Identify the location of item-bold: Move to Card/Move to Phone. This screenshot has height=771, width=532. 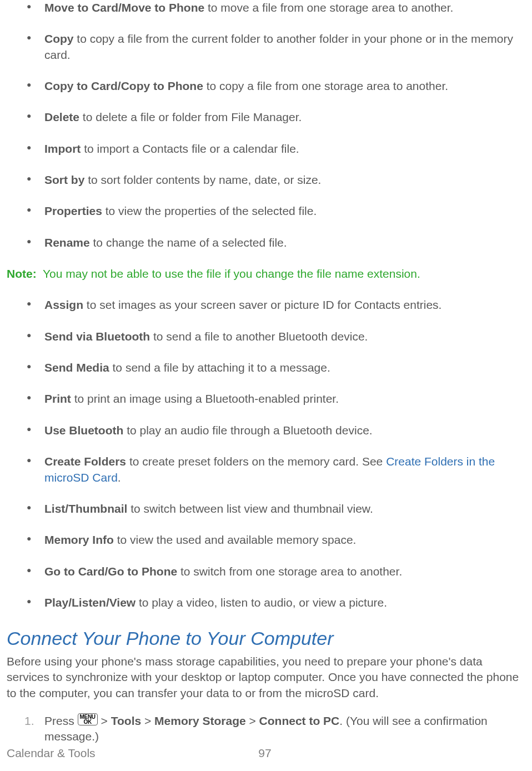
(124, 8).